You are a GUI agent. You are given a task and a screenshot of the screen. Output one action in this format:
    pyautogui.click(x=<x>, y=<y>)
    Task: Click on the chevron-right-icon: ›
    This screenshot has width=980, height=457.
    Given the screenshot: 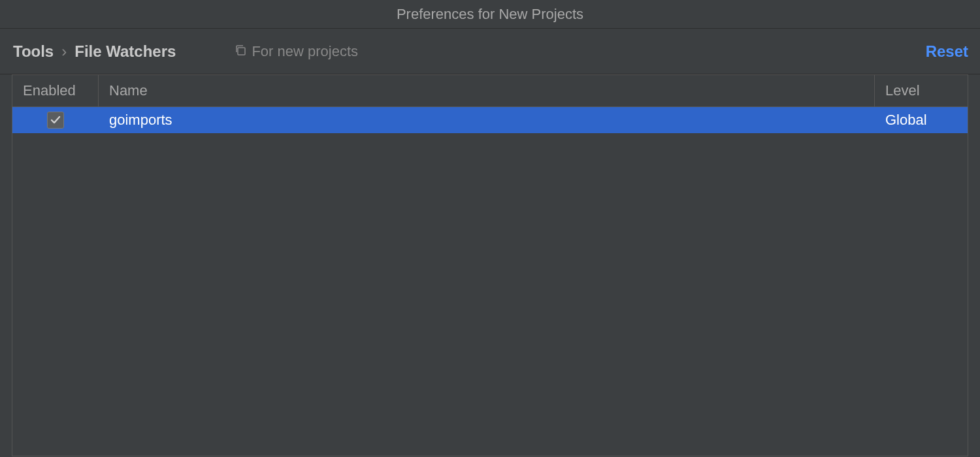 What is the action you would take?
    pyautogui.click(x=64, y=52)
    